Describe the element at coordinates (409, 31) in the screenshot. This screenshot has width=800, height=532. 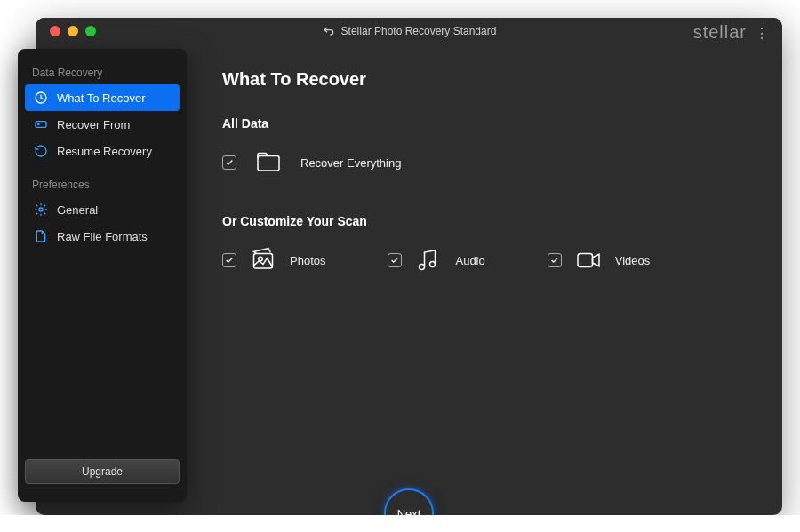
I see `title-center: Stellar Photo Recovery Standard` at that location.